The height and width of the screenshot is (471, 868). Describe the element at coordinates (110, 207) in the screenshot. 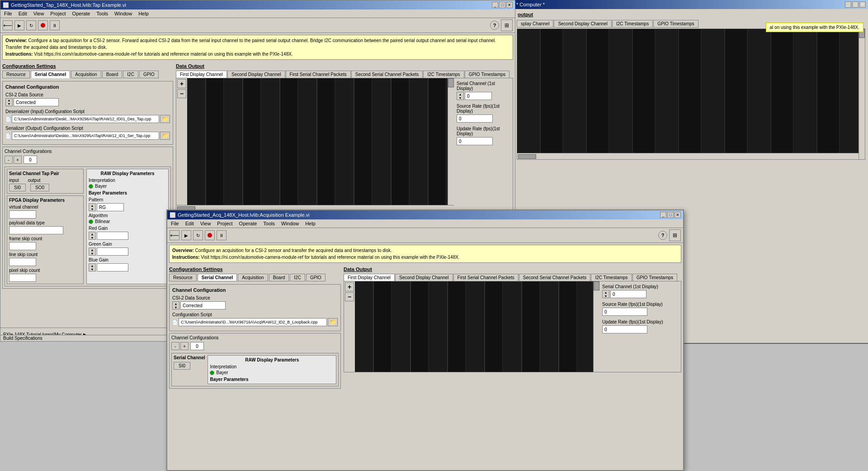

I see `pattern-value: RG` at that location.